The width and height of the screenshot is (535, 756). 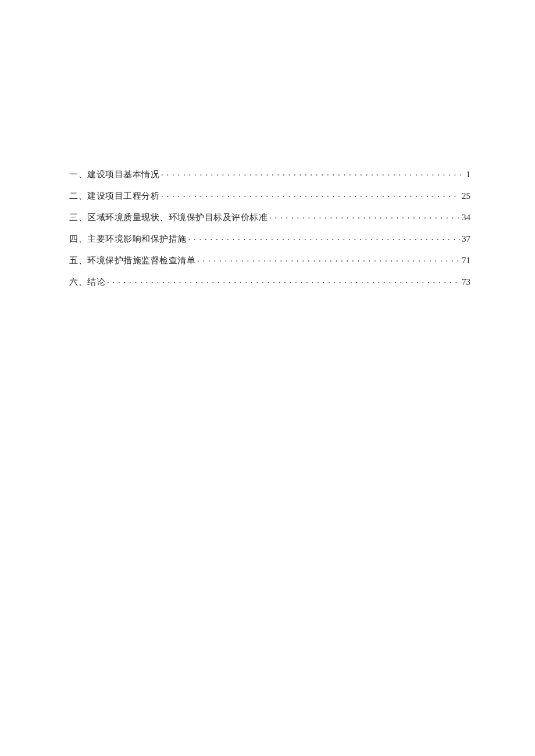 What do you see at coordinates (270, 195) in the screenshot?
I see `toc-entry: 二、建设项目工程分析 25` at bounding box center [270, 195].